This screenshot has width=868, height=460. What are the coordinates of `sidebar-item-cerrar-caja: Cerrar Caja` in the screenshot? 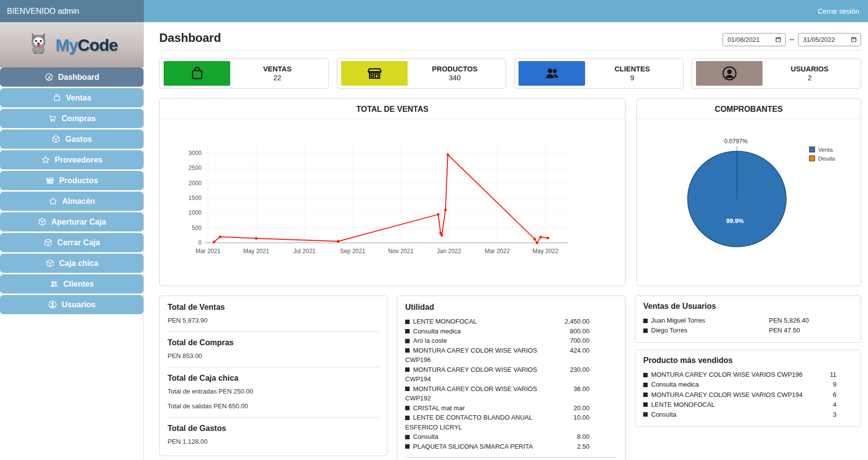 It's located at (72, 242).